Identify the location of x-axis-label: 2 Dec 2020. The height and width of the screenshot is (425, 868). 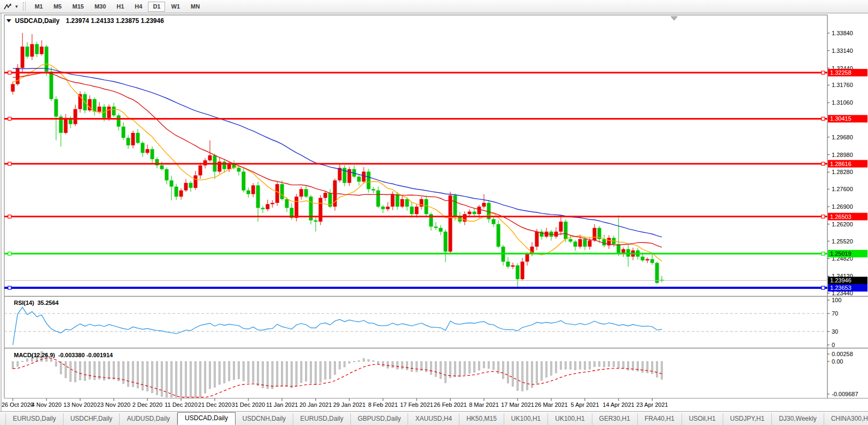
(147, 405).